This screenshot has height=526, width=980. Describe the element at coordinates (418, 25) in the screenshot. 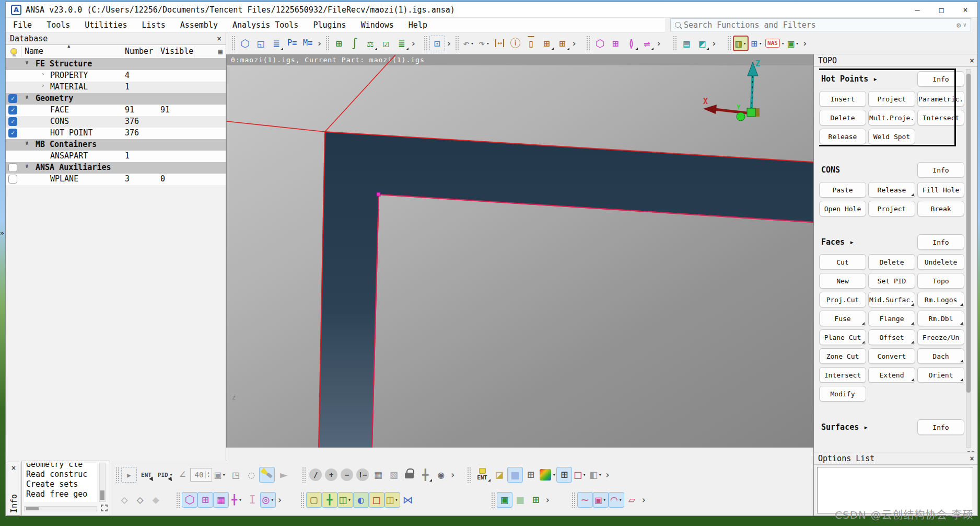

I see `menu-help: Help` at that location.